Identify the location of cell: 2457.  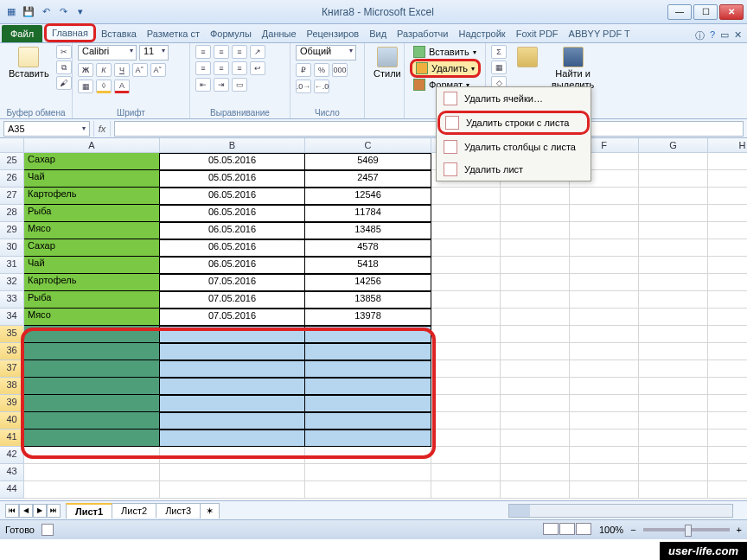
(368, 179).